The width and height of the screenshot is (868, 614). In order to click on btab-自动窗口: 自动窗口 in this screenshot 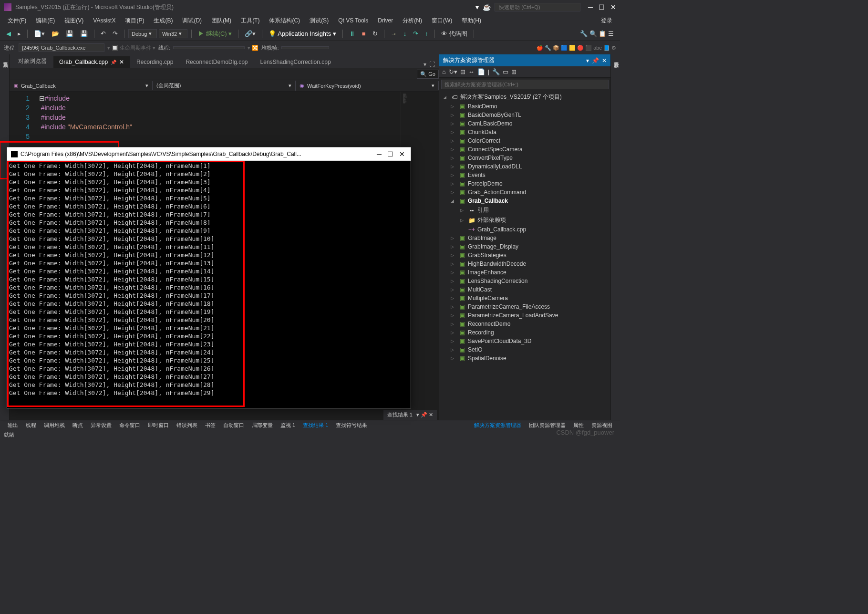, I will do `click(234, 426)`.